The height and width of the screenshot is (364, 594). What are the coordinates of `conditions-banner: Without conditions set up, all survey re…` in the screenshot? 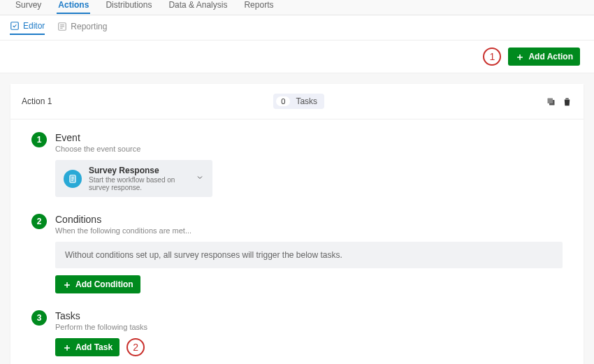 It's located at (309, 255).